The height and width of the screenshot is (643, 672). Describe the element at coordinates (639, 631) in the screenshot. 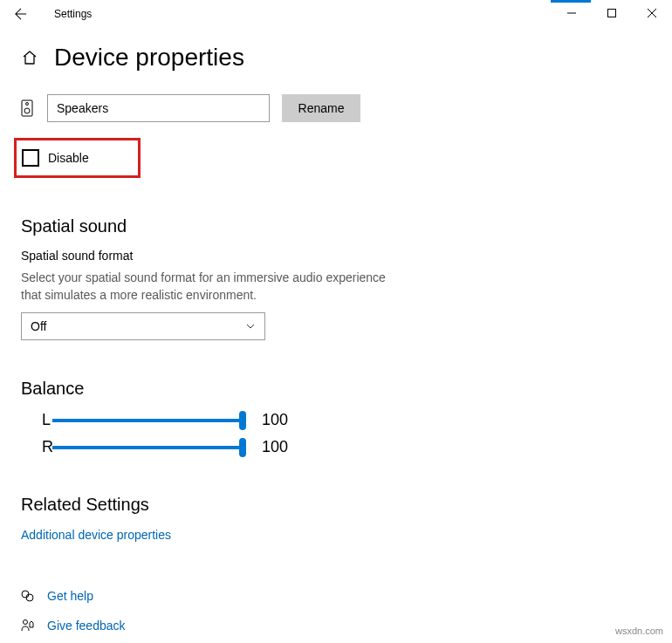

I see `watermark: wsxdn.com` at that location.